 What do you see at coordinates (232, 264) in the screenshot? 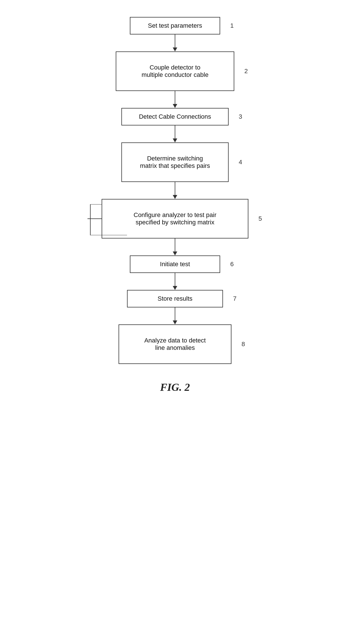
I see `step-6-number: 6` at bounding box center [232, 264].